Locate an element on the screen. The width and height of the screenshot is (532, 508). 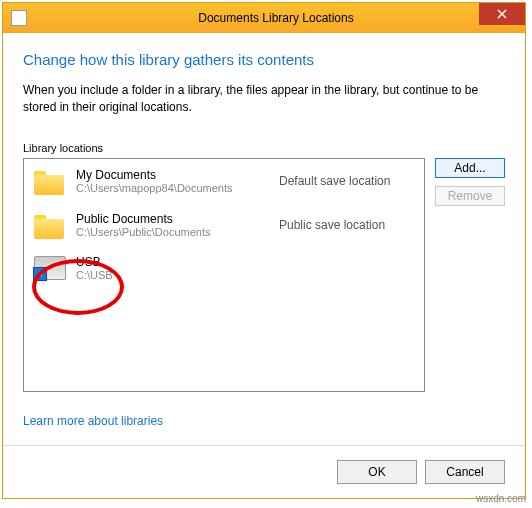
item-status: Default save location is located at coordinates (346, 181).